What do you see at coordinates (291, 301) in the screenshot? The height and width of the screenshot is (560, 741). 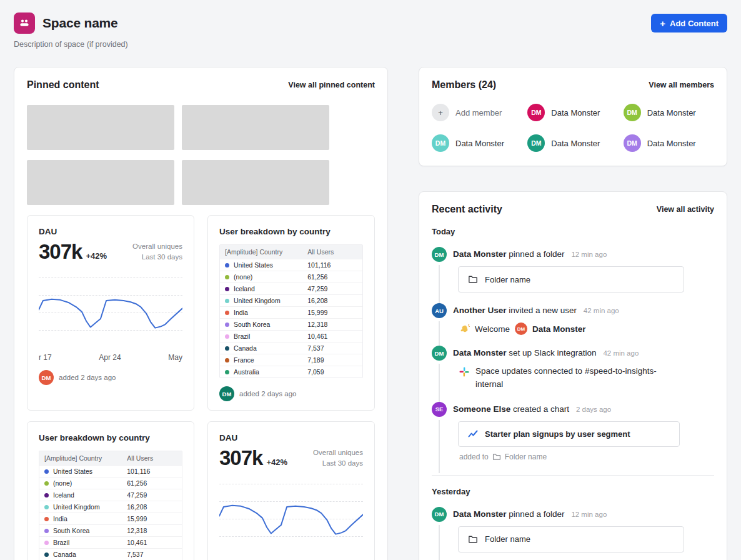 I see `table-row: United Kingdom16,208` at bounding box center [291, 301].